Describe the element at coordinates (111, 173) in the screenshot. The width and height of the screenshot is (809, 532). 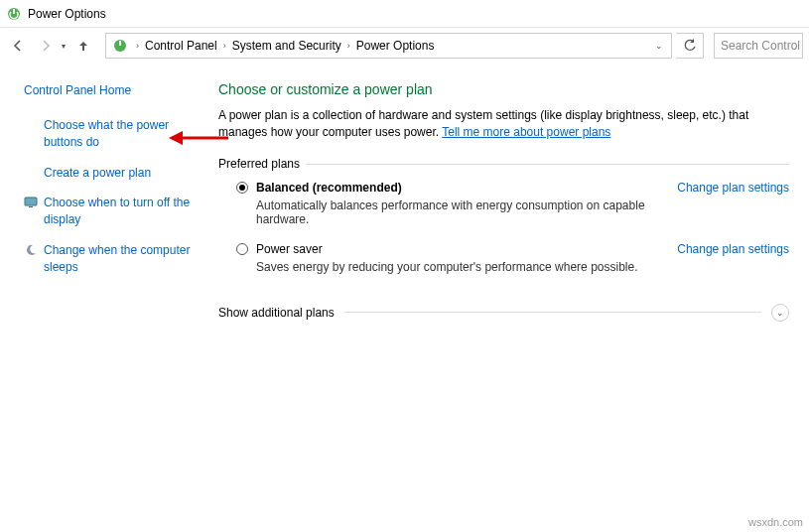
I see `sidebar-item-create-plan: Create a power plan` at that location.